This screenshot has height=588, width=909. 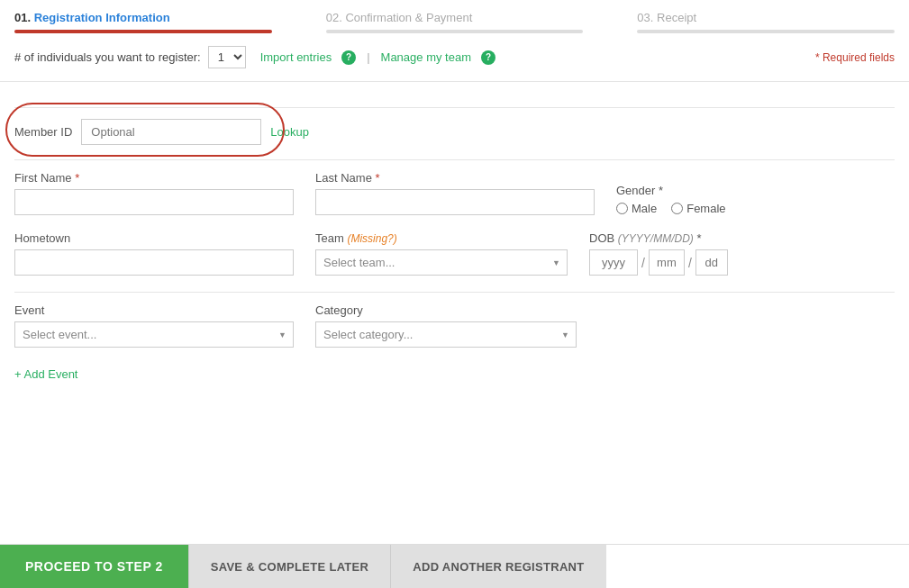 What do you see at coordinates (659, 238) in the screenshot?
I see `dob-label: DOB (YYYY/MM/DD) *` at bounding box center [659, 238].